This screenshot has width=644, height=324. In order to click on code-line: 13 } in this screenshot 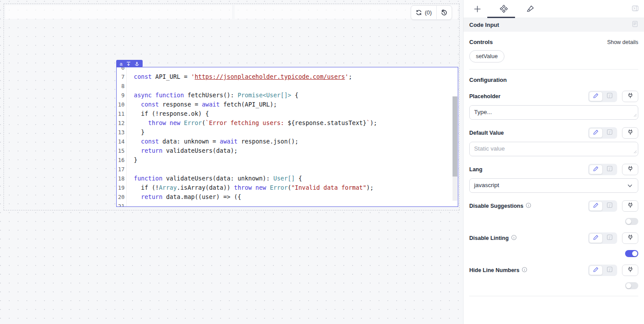, I will do `click(287, 132)`.